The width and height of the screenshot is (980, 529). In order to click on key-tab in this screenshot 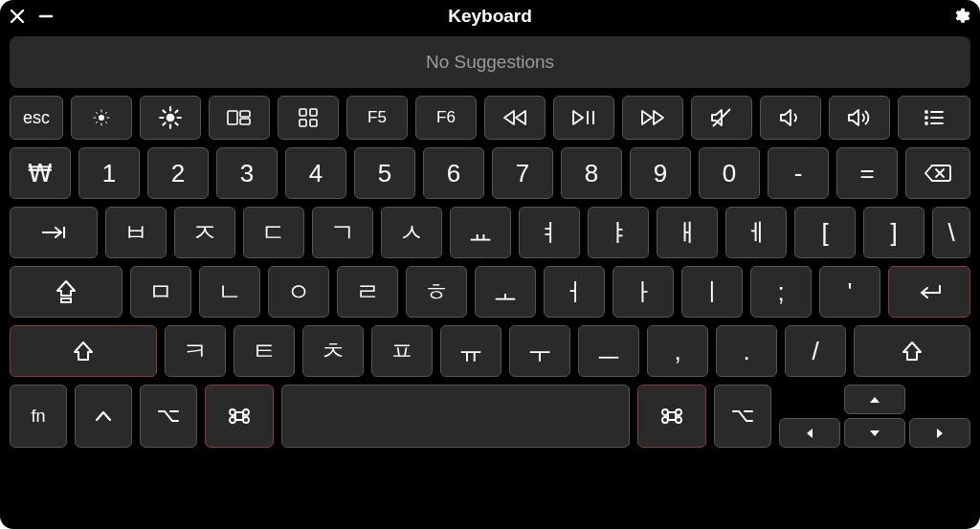, I will do `click(54, 232)`.